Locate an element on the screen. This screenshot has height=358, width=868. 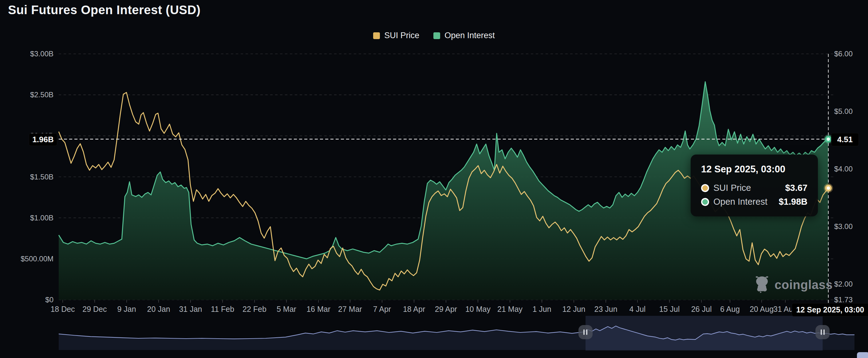
x-axis-label: 22 Feb is located at coordinates (255, 309).